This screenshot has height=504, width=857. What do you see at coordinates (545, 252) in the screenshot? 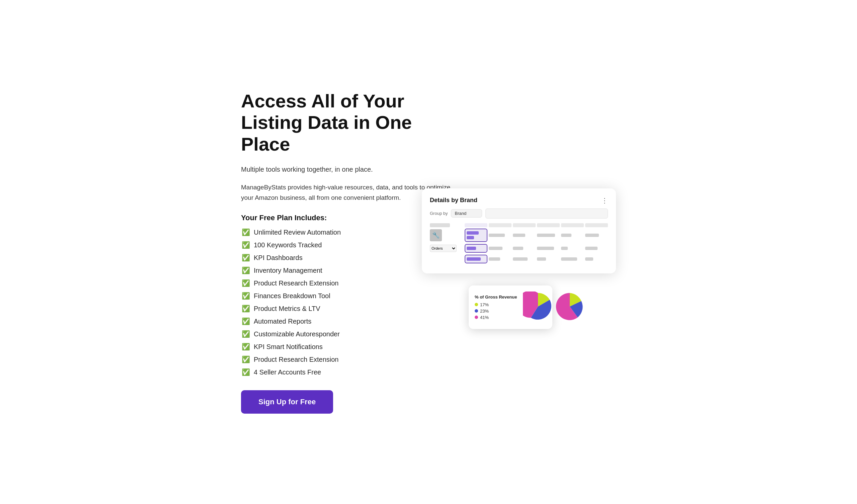
I see `right-column: Details by Brand ⋮ Group by Brand Catego…` at bounding box center [545, 252].